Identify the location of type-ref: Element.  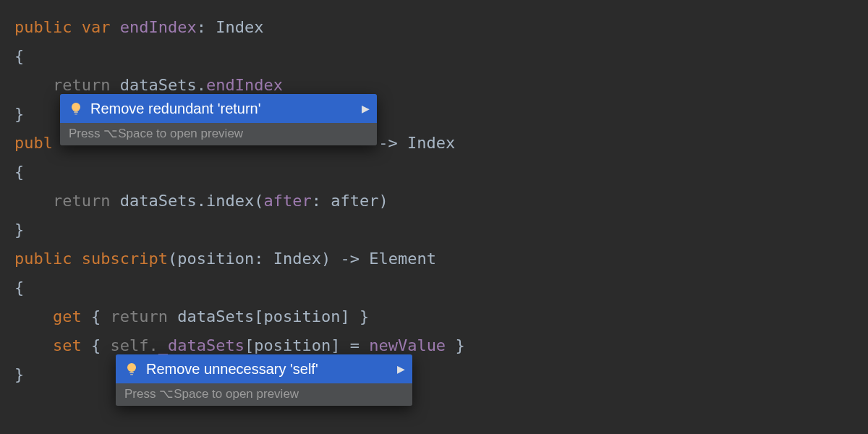
(402, 259).